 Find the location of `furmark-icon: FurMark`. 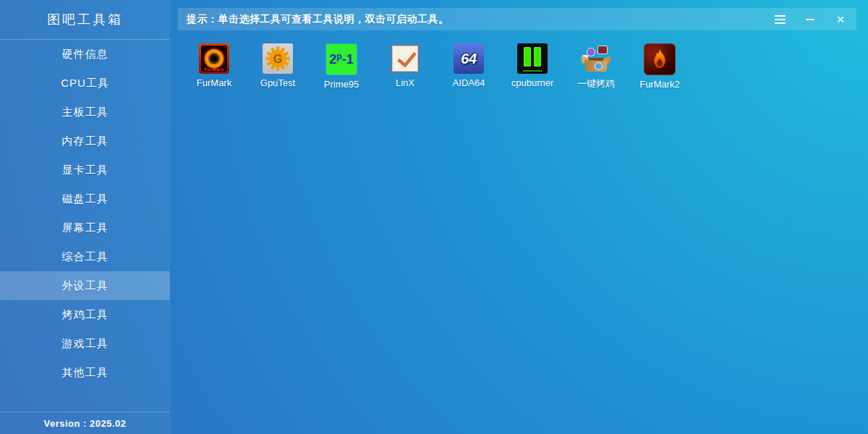

furmark-icon: FurMark is located at coordinates (214, 59).